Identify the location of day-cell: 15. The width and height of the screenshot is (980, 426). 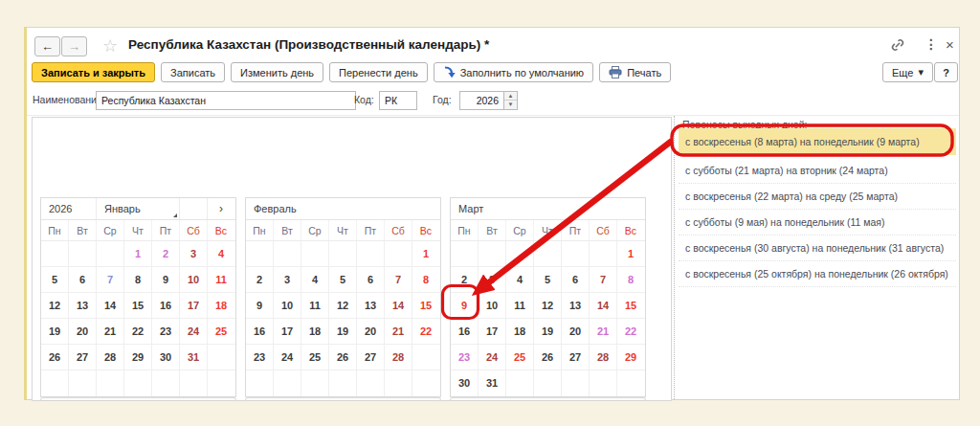
(426, 305).